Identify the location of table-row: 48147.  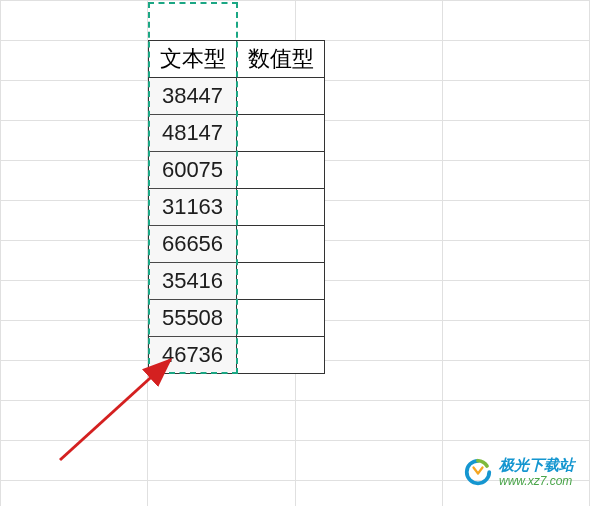
(237, 134).